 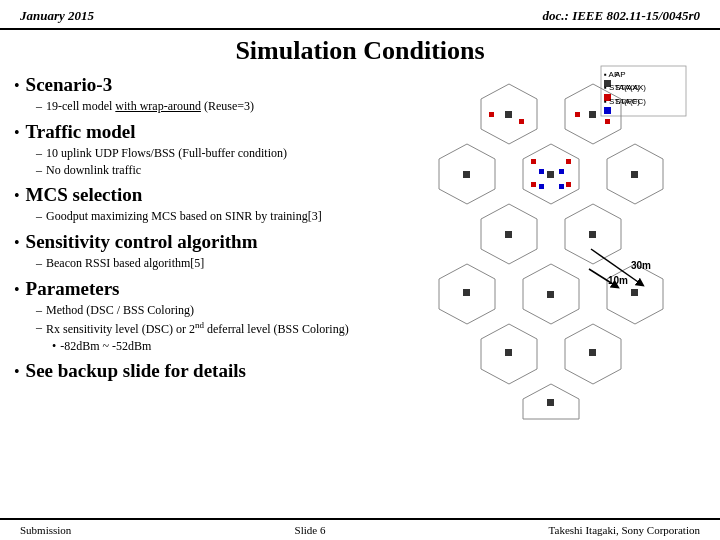 I want to click on svg-text: STA(AX), so click(x=630, y=88).